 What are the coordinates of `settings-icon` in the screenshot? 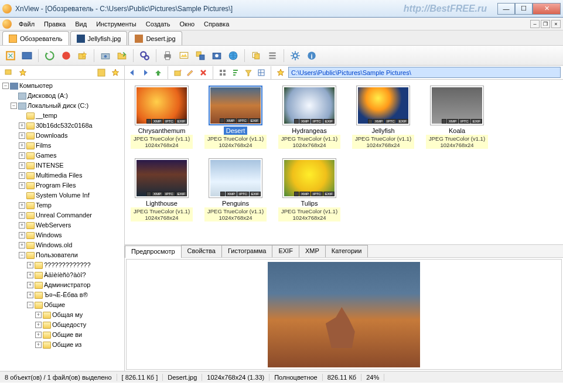 It's located at (295, 56).